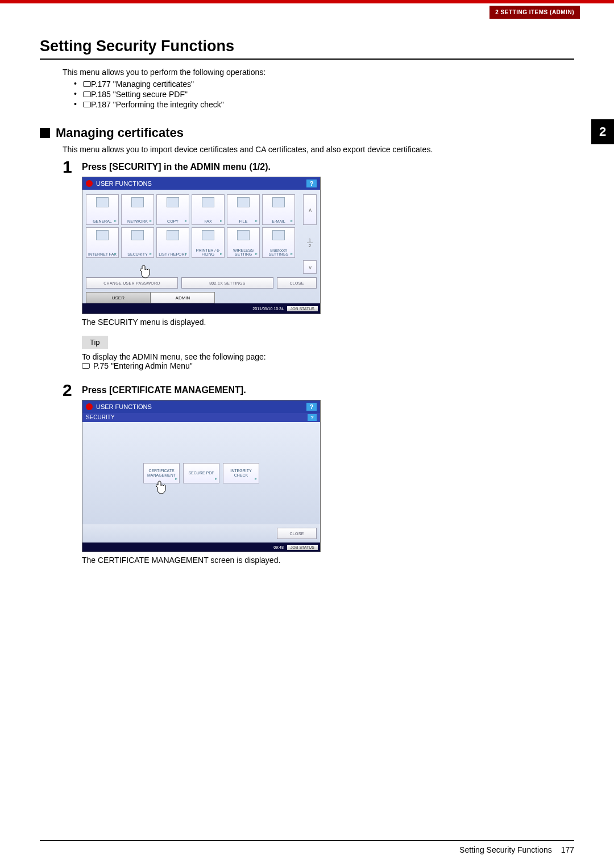 Image resolution: width=614 pixels, height=868 pixels. Describe the element at coordinates (318, 72) in the screenshot. I see `intro-text: This menu allows you to perform the foll…` at that location.